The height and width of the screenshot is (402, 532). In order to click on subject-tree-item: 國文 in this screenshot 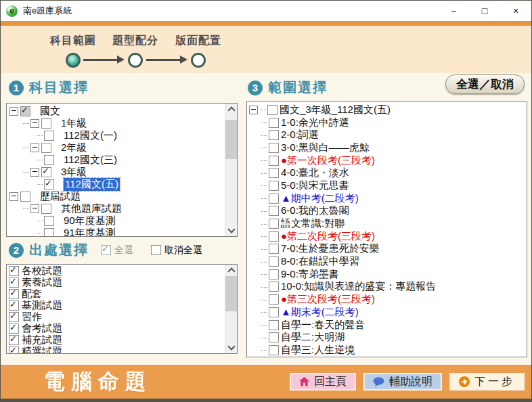, I will do `click(123, 111)`.